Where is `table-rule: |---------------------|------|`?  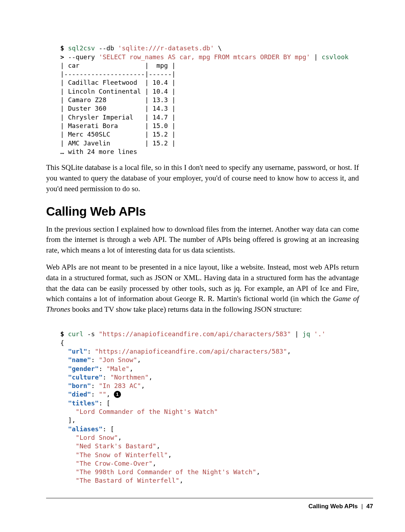
table-rule: |---------------------|------| is located at coordinates (118, 74).